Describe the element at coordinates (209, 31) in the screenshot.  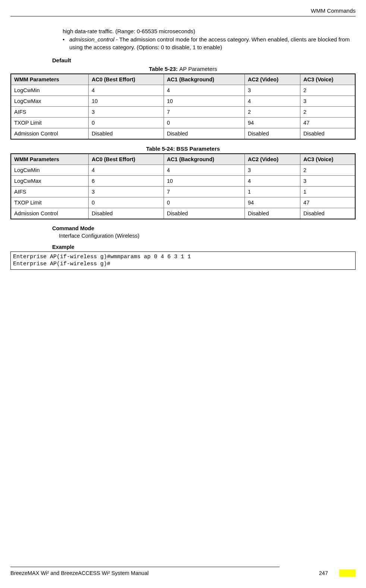
I see `intro-line: high data-rate traffic. (Range: 0-65535 …` at that location.